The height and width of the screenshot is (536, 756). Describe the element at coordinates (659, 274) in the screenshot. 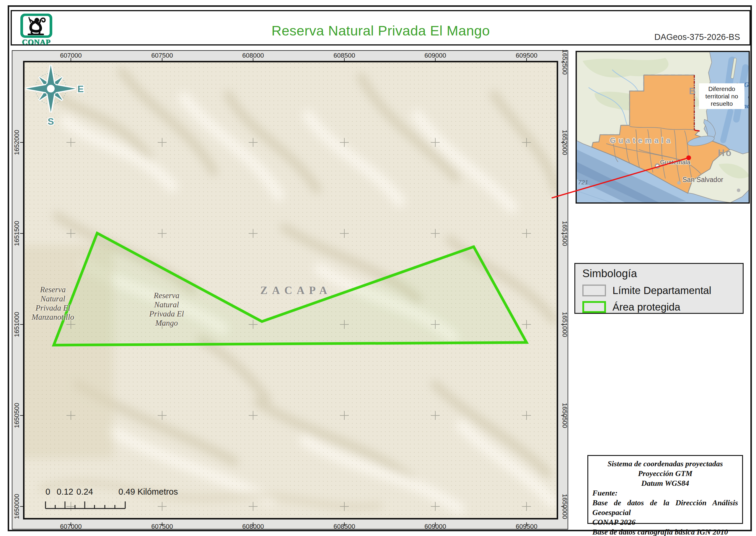

I see `legend-title: Simbología` at that location.